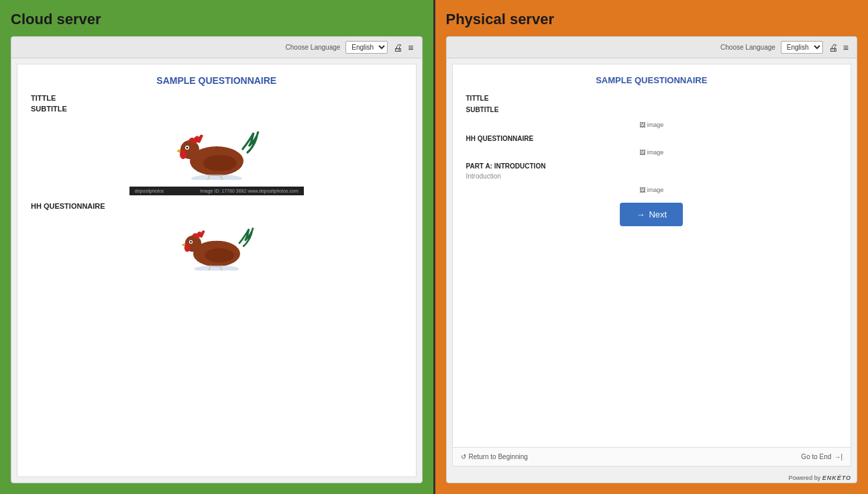  What do you see at coordinates (652, 19) in the screenshot?
I see `physical-server-header: Physical server` at bounding box center [652, 19].